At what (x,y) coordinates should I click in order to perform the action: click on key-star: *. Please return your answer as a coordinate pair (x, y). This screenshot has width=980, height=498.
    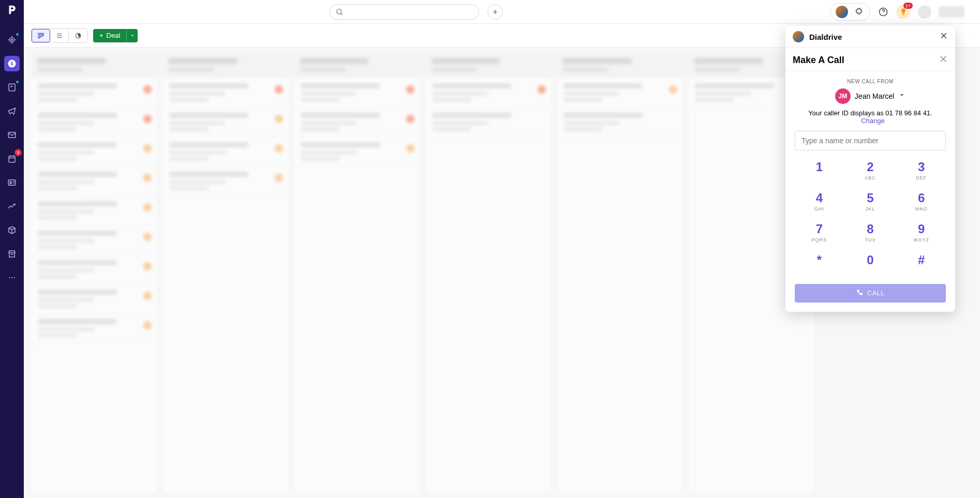
    Looking at the image, I should click on (820, 263).